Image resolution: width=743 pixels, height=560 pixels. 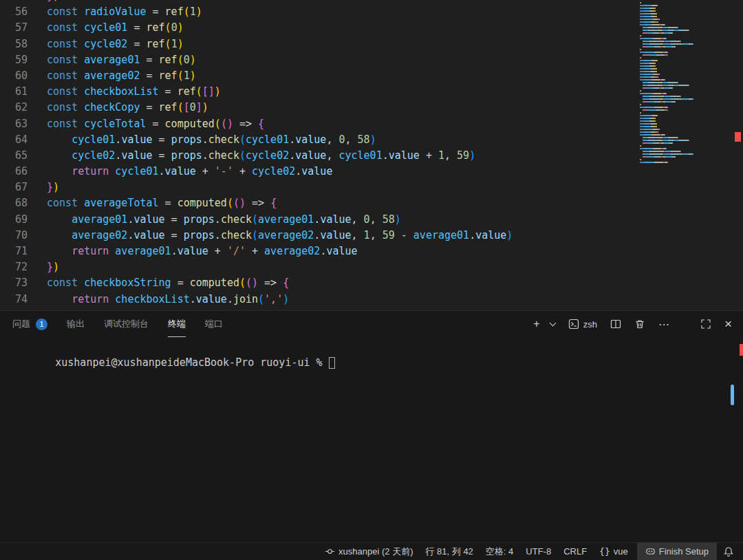 What do you see at coordinates (499, 552) in the screenshot?
I see `indentation-indicator: 空格: 4` at bounding box center [499, 552].